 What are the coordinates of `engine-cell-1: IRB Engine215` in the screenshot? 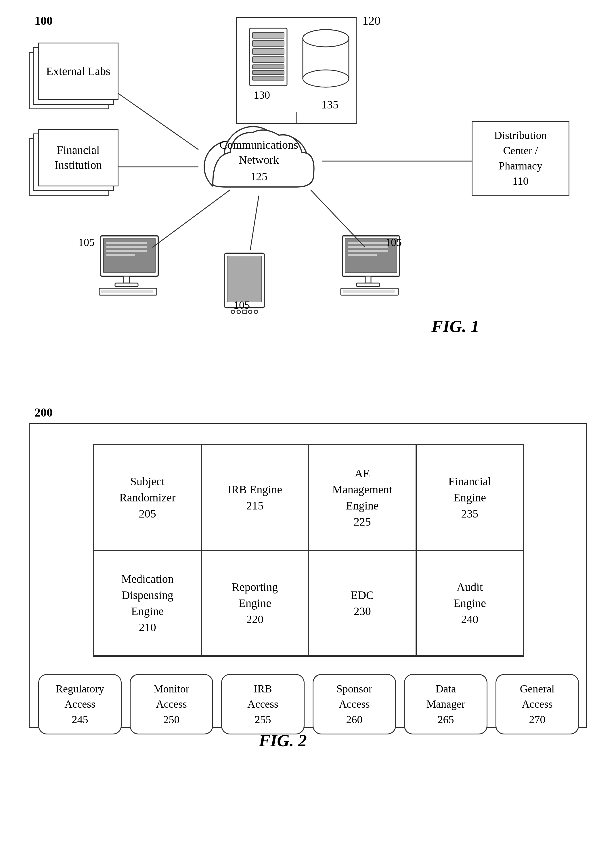 It's located at (255, 498).